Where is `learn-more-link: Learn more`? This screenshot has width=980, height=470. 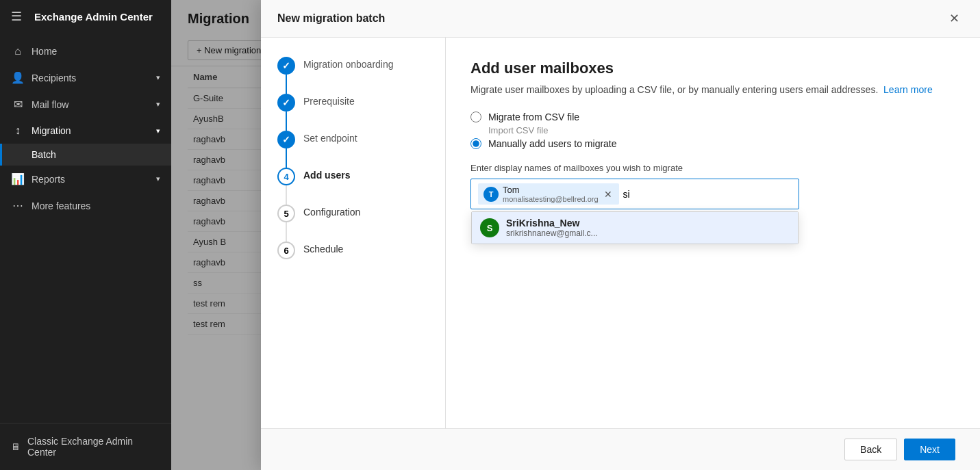 learn-more-link: Learn more is located at coordinates (908, 90).